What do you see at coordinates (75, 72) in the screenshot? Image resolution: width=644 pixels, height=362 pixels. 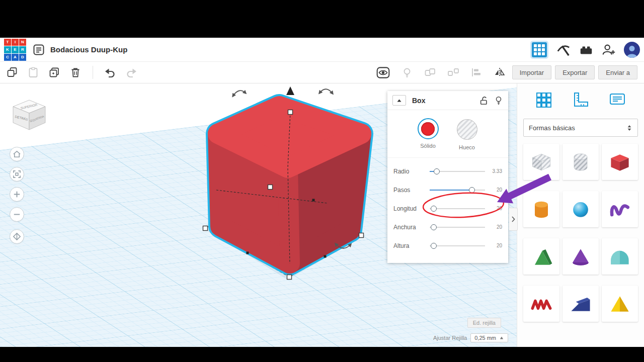 I see `delete-icon` at bounding box center [75, 72].